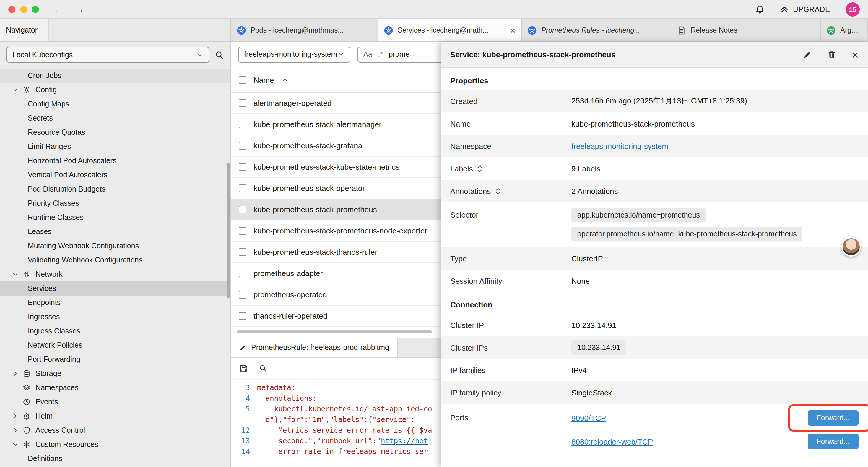 The image size is (868, 467). Describe the element at coordinates (832, 55) in the screenshot. I see `delete-trash-icon` at that location.